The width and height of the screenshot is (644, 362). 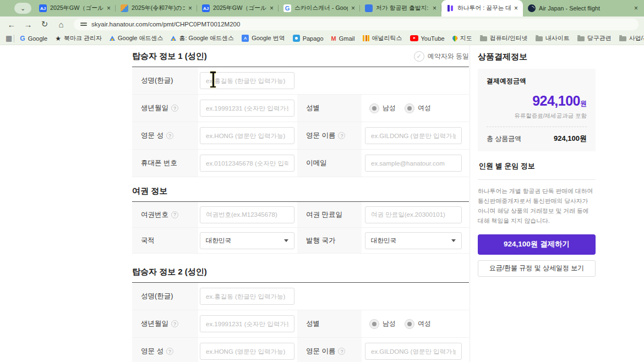 I want to click on same-as-booker-checkbox: ✓ 예약자와 동일, so click(x=441, y=56).